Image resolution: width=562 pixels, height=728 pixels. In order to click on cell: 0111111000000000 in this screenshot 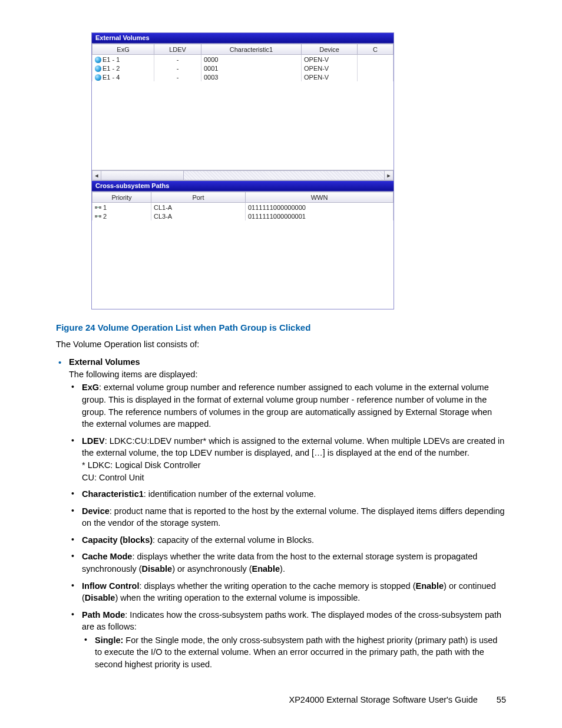, I will do `click(319, 207)`.